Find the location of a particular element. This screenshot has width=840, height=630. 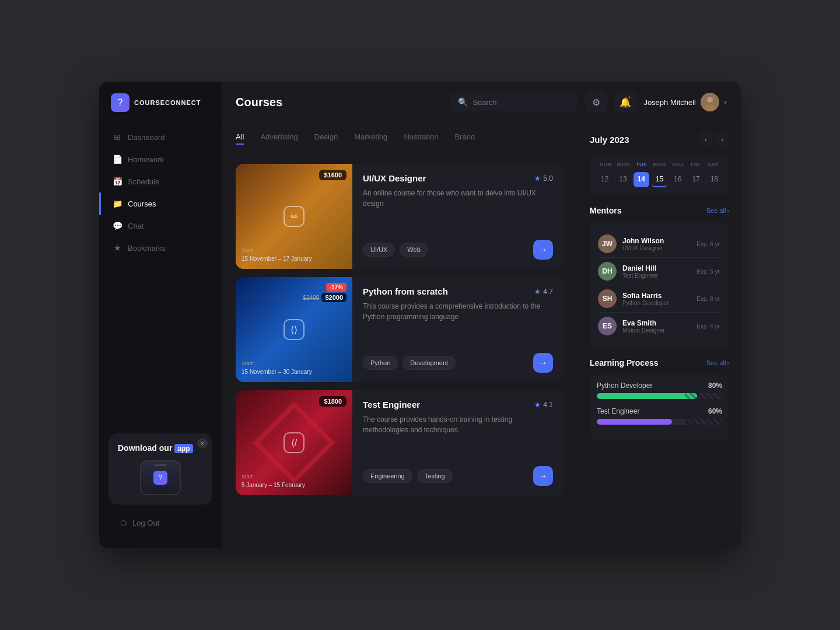

cal-day-label: FRI is located at coordinates (695, 164).